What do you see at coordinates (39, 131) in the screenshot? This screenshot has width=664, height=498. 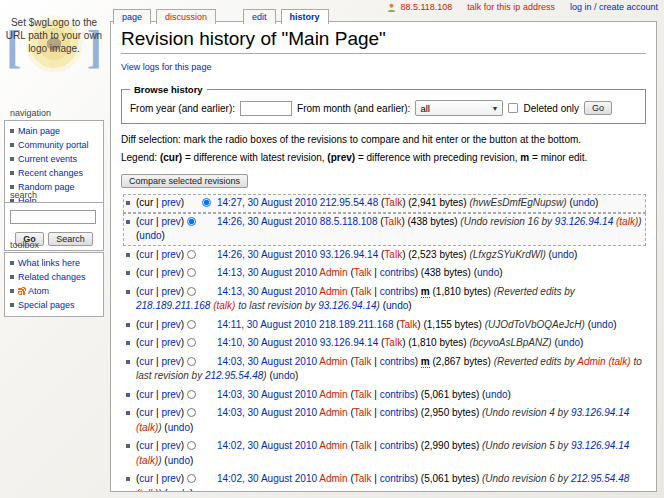 I see `sidebar-link-main-page: Main page` at bounding box center [39, 131].